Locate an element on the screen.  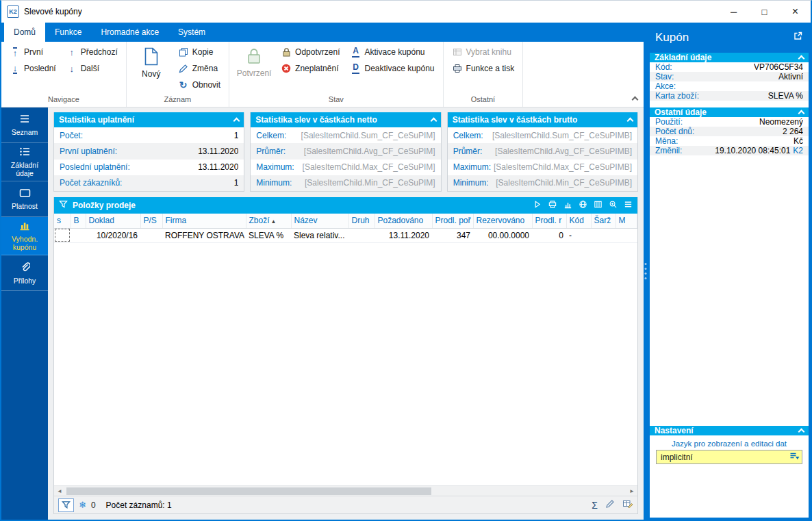
close-button: × is located at coordinates (796, 12).